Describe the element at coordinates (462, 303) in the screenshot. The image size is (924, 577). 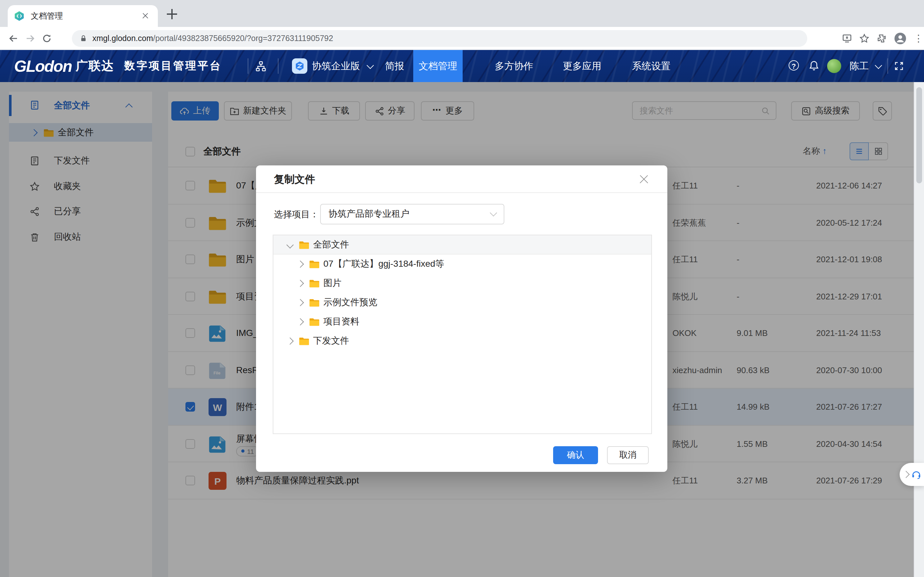
I see `tree-node-child-3: 示例文件预览` at that location.